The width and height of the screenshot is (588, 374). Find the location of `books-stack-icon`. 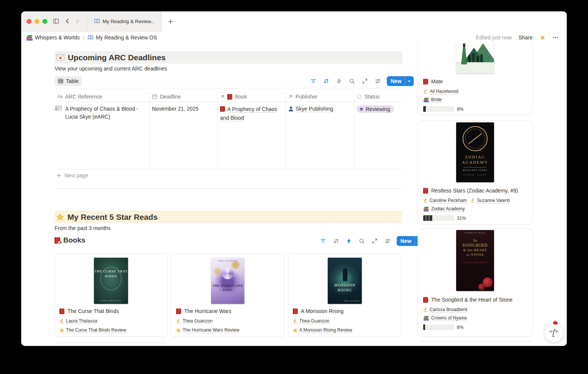

books-stack-icon is located at coordinates (30, 38).